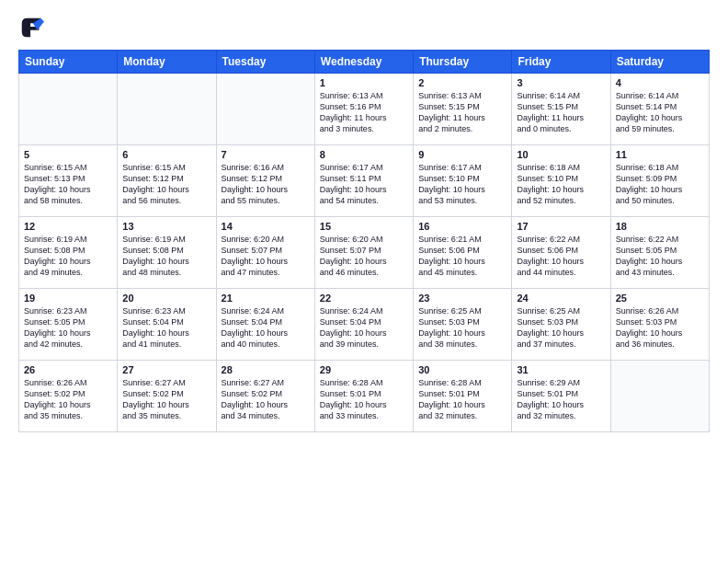 This screenshot has width=728, height=563. I want to click on weekday-header-wednesday: Wednesday, so click(364, 63).